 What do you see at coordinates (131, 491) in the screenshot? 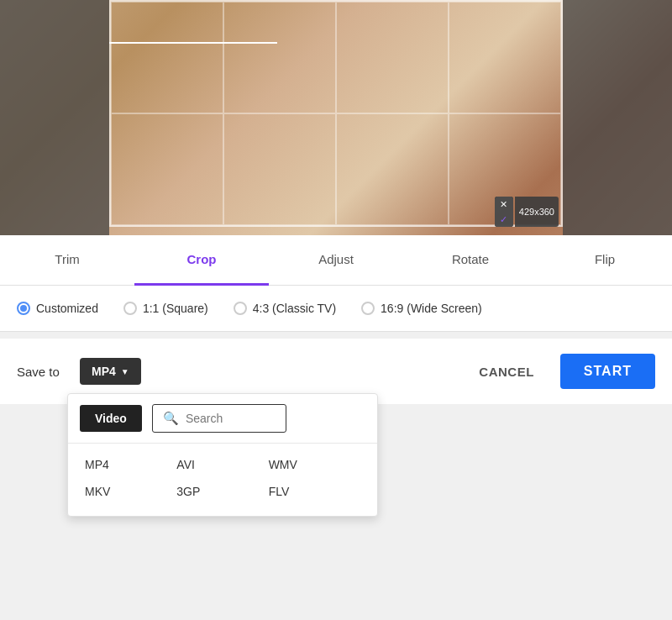
I see `format-mkv: MKV` at bounding box center [131, 491].